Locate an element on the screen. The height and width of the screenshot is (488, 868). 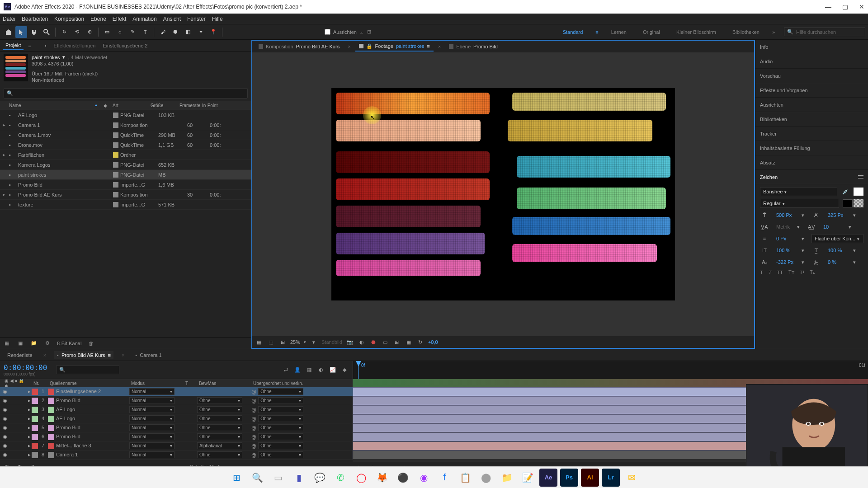
new-folder-icon: 📁 is located at coordinates (34, 343).